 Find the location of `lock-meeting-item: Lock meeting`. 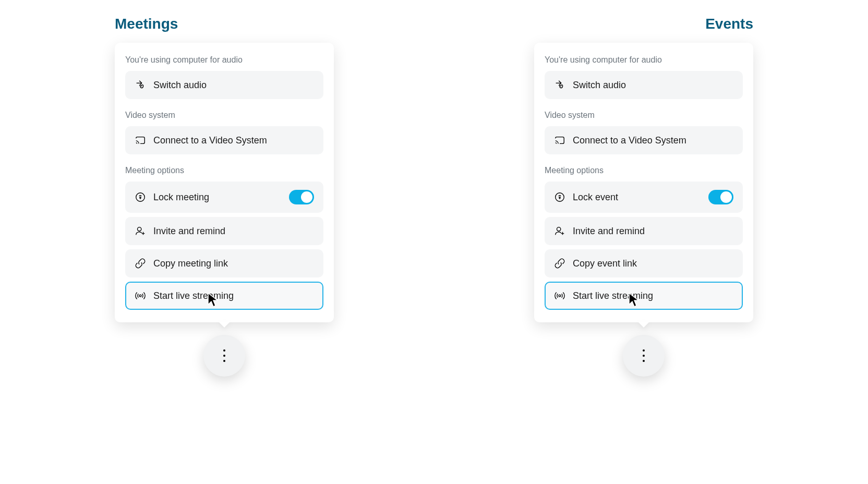

lock-meeting-item: Lock meeting is located at coordinates (224, 197).